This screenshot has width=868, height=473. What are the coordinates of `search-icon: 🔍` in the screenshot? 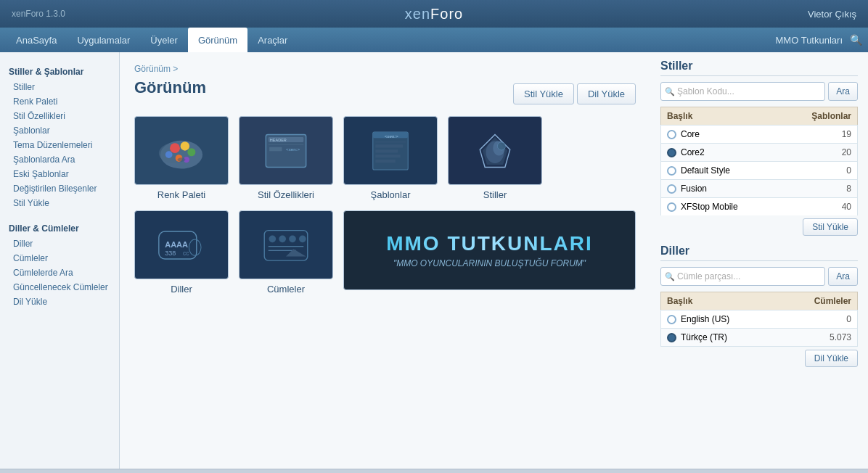 It's located at (856, 40).